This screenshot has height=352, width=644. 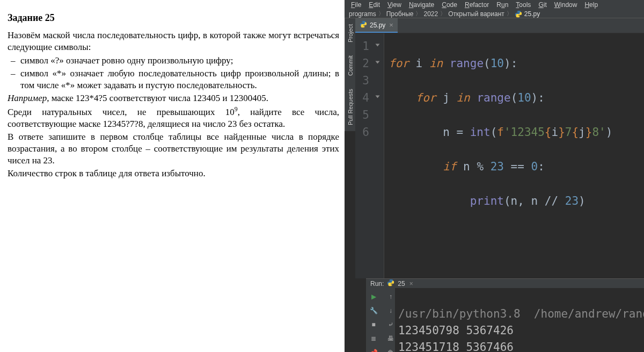 What do you see at coordinates (374, 349) in the screenshot?
I see `pin-icon: 📌` at bounding box center [374, 349].